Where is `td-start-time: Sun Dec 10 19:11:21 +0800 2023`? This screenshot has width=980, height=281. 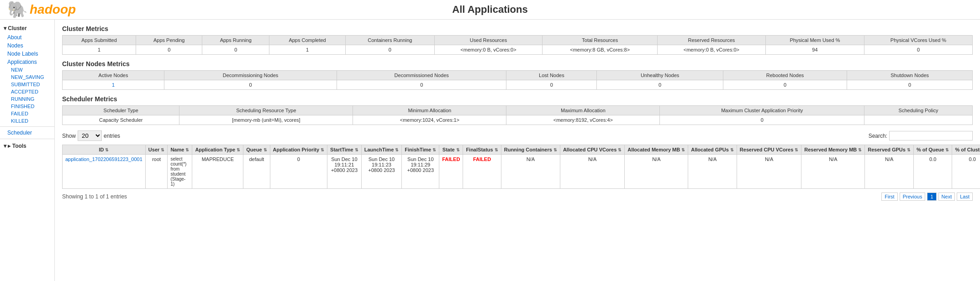
td-start-time: Sun Dec 10 19:11:21 +0800 2023 is located at coordinates (344, 172).